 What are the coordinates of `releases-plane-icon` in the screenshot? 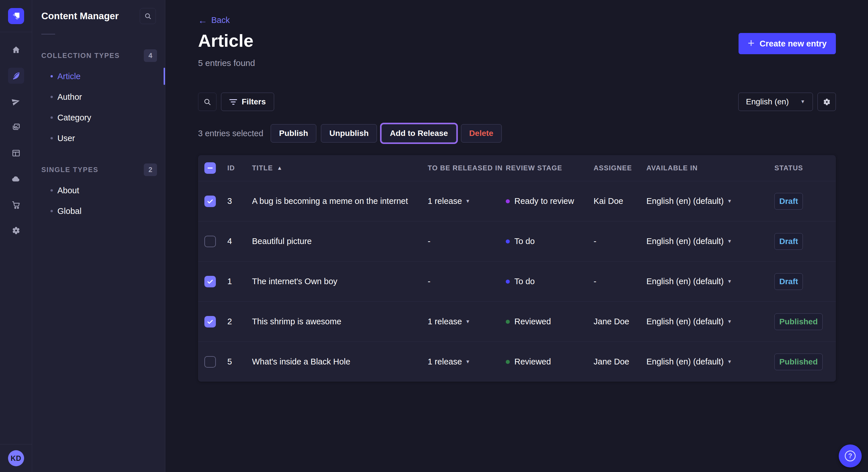 It's located at (16, 102).